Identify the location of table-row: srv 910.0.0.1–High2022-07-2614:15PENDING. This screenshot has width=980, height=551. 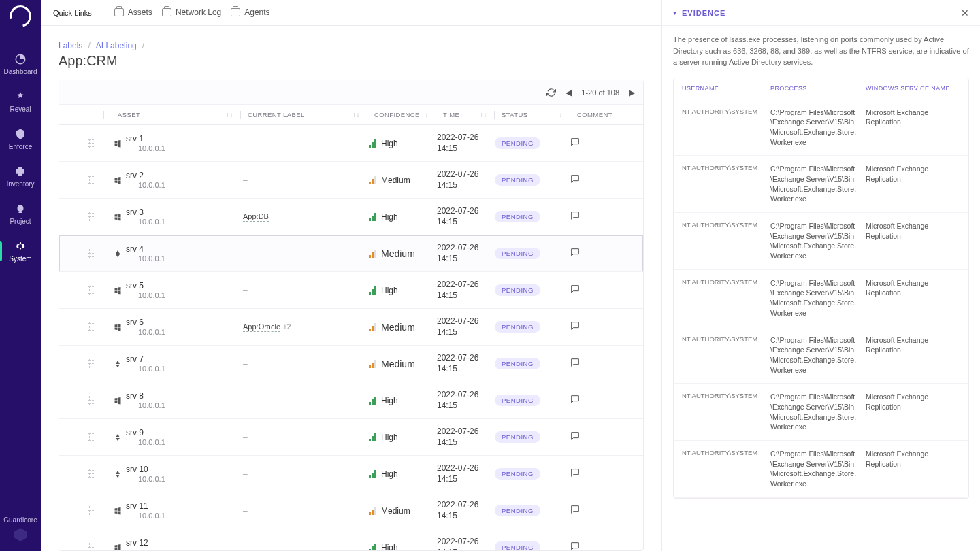
(351, 437).